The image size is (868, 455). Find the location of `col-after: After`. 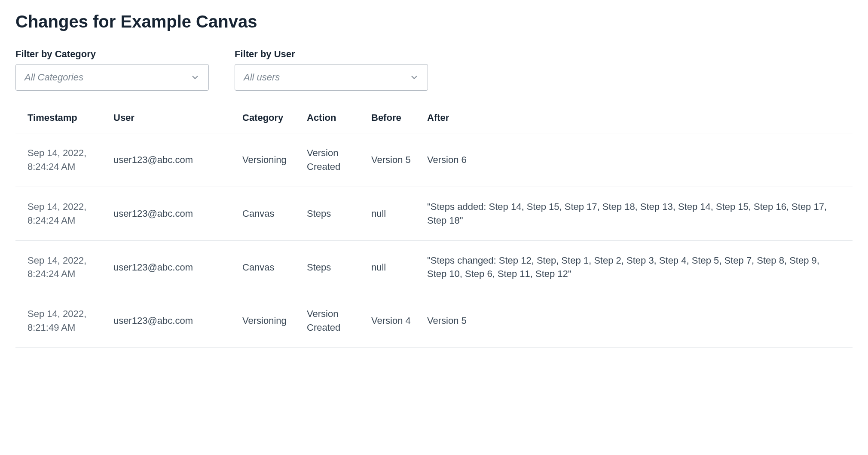

col-after: After is located at coordinates (634, 118).